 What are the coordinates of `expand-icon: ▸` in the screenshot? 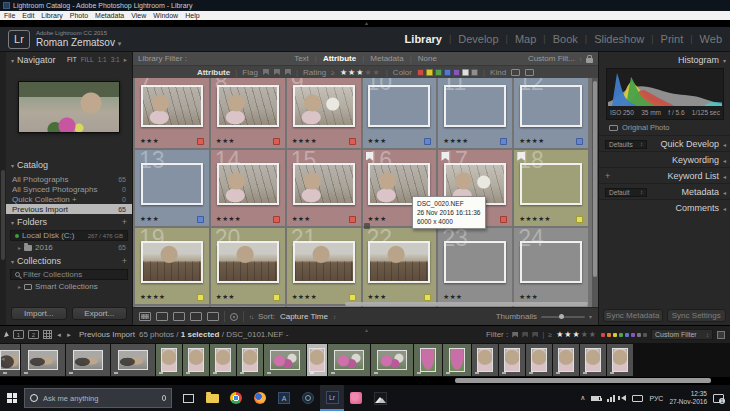 It's located at (20, 248).